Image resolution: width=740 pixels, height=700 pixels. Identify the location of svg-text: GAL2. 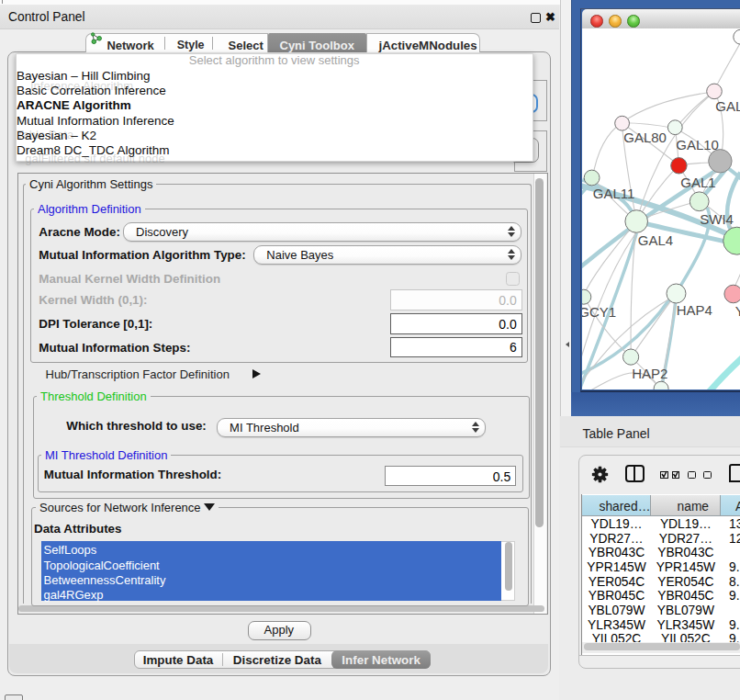
(727, 107).